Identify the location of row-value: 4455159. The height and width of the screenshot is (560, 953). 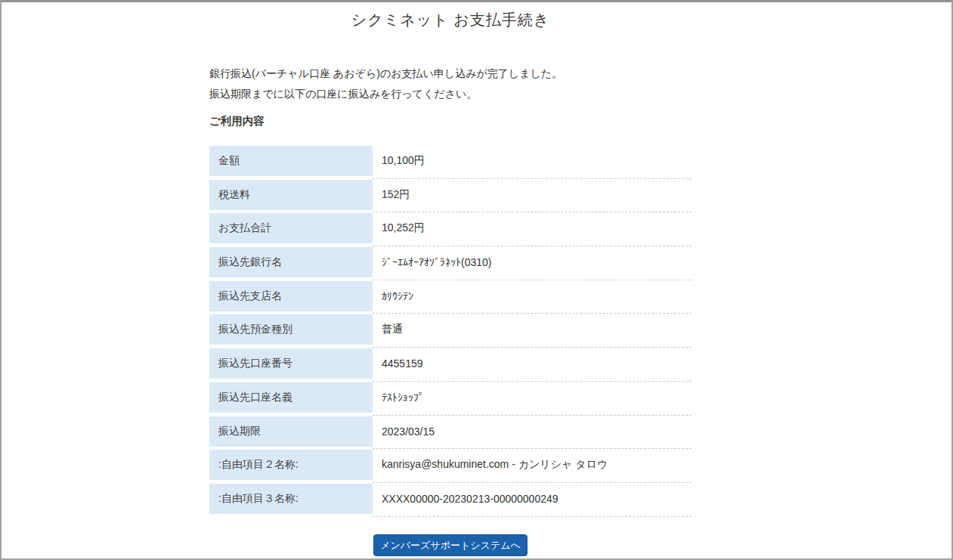
(532, 364).